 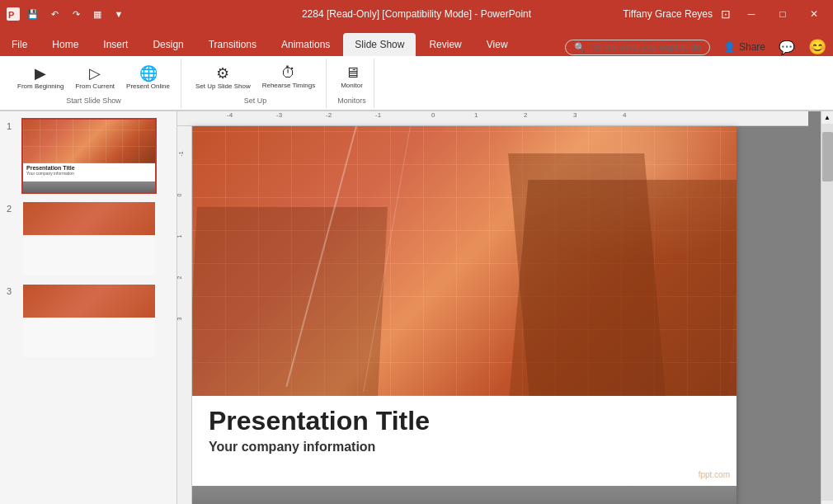 I want to click on person-icon: 👤, so click(x=729, y=47).